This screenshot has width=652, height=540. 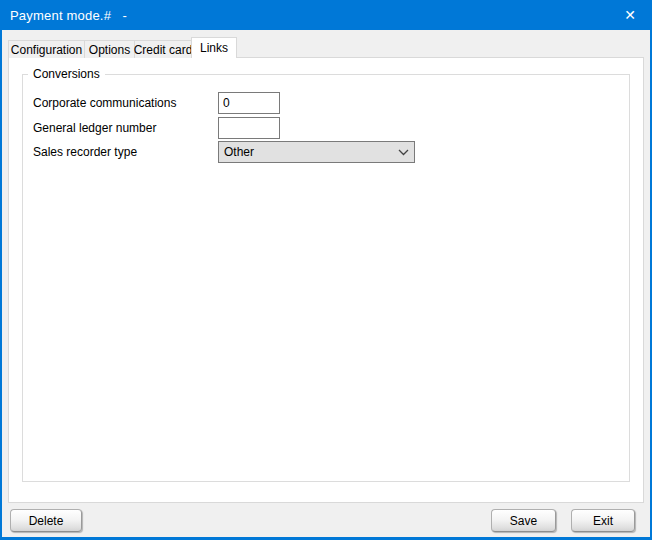 What do you see at coordinates (249, 103) in the screenshot?
I see `corporate-communications-input` at bounding box center [249, 103].